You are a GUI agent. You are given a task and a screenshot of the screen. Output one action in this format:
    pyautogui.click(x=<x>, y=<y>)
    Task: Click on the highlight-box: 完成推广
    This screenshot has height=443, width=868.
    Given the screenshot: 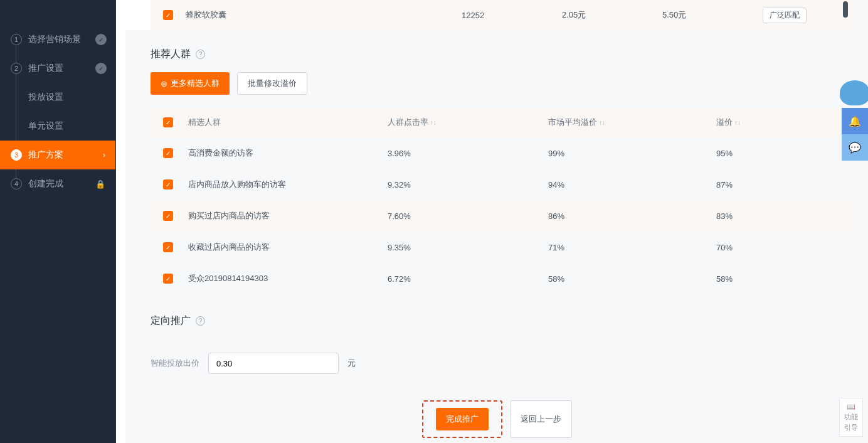 What is the action you would take?
    pyautogui.click(x=462, y=419)
    